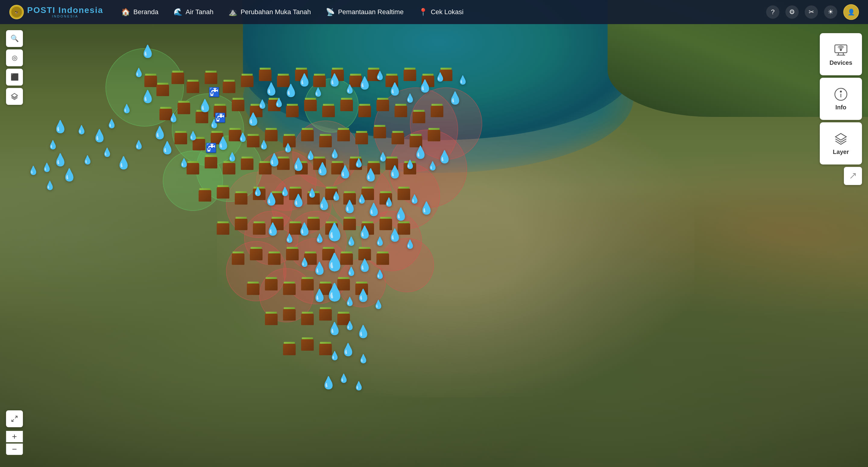 The width and height of the screenshot is (868, 467). I want to click on location-tool-button: ◎, so click(14, 58).